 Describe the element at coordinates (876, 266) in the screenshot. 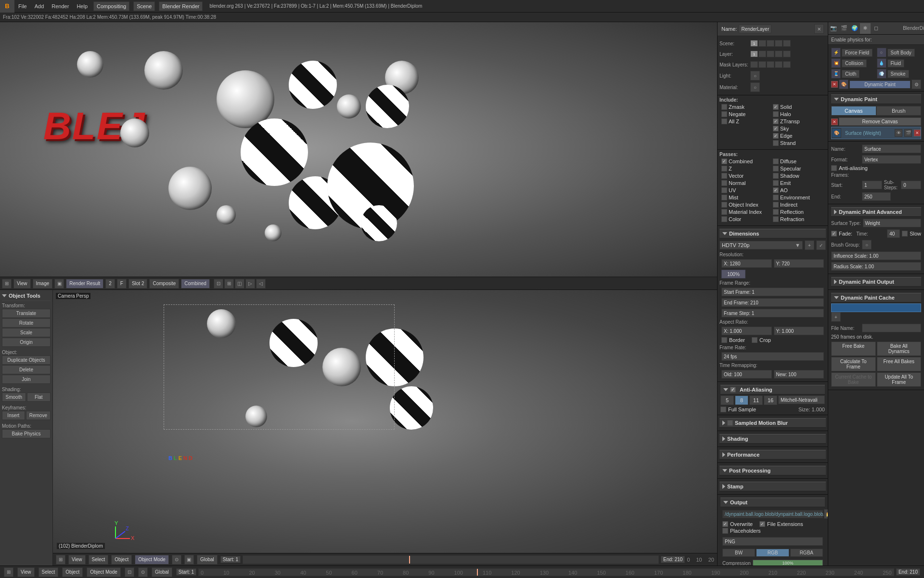

I see `radius-scale: Radius Scale: 1.00` at that location.